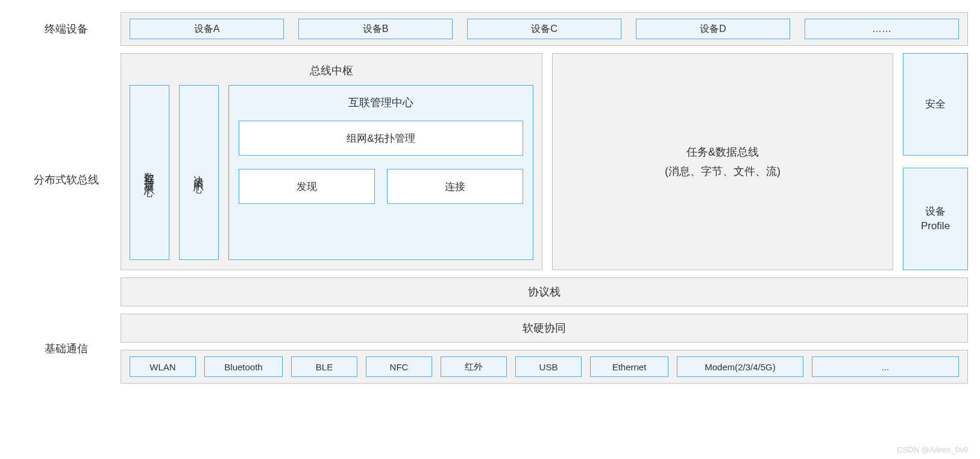 The width and height of the screenshot is (980, 459). Describe the element at coordinates (399, 367) in the screenshot. I see `proto-nfc: NFC` at that location.